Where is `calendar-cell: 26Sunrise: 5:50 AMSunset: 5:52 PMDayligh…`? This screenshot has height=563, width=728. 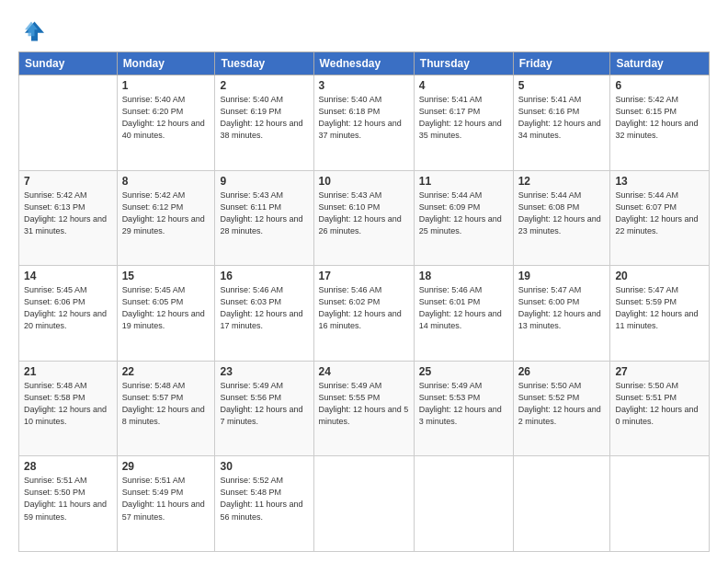
calendar-cell: 26Sunrise: 5:50 AMSunset: 5:52 PMDayligh… is located at coordinates (562, 408).